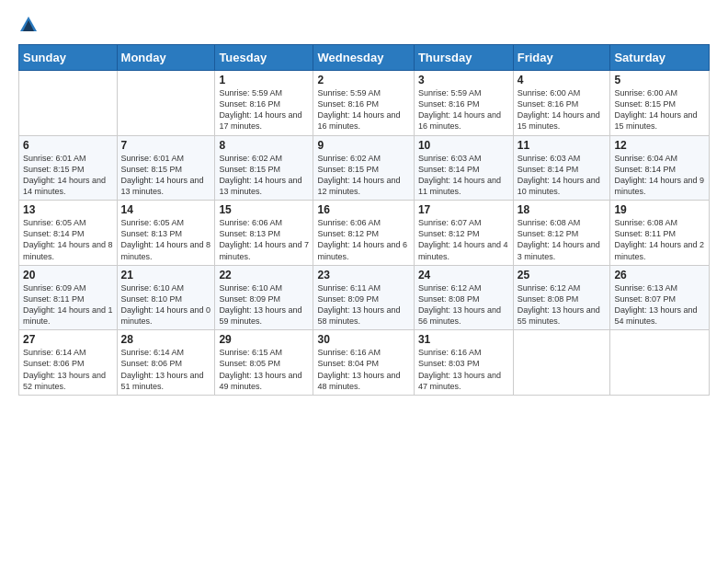 The height and width of the screenshot is (563, 728). Describe the element at coordinates (660, 298) in the screenshot. I see `calendar-cell: 26Sunrise: 6:13 AM Sunset: 8:07 PM Dayli…` at that location.